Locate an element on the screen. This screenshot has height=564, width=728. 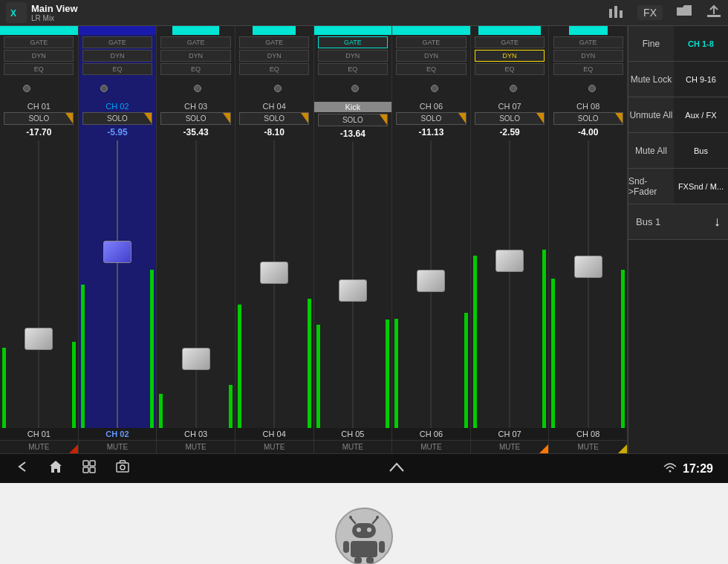
unmute-all-label: Unmute All is located at coordinates (651, 114).